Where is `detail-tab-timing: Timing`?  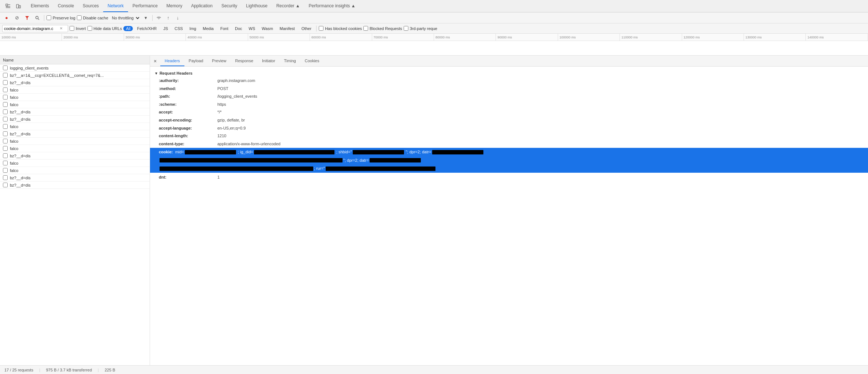
detail-tab-timing: Timing is located at coordinates (290, 61).